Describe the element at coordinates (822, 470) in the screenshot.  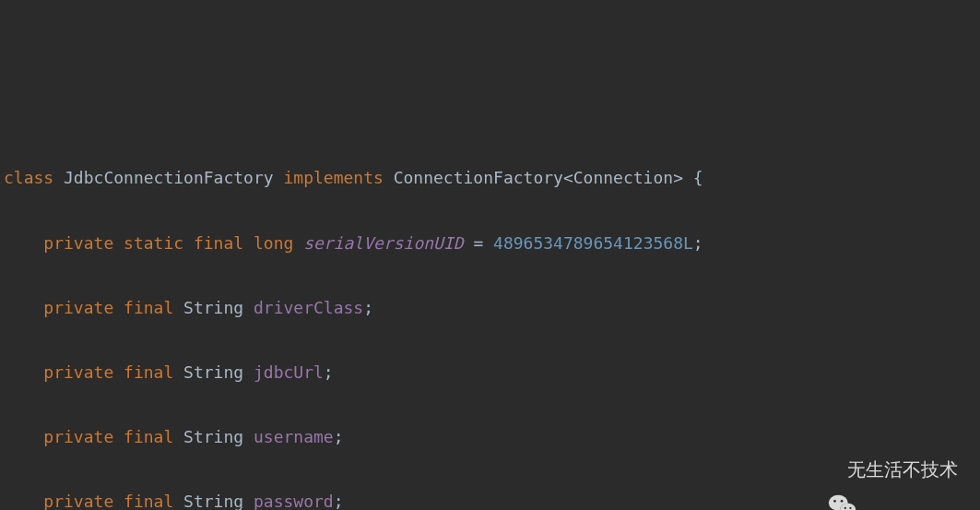
I see `wechat-icon` at that location.